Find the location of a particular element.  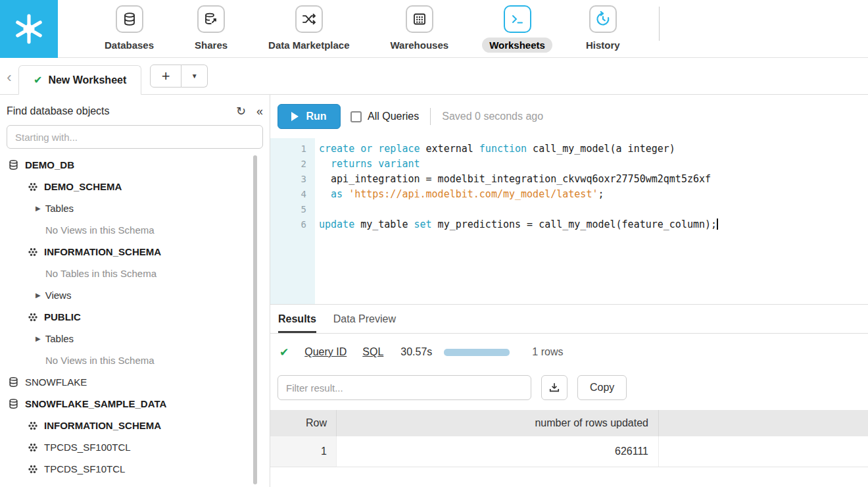

tree-item-tpch-sf1: TPCH_SF1 is located at coordinates (135, 483).